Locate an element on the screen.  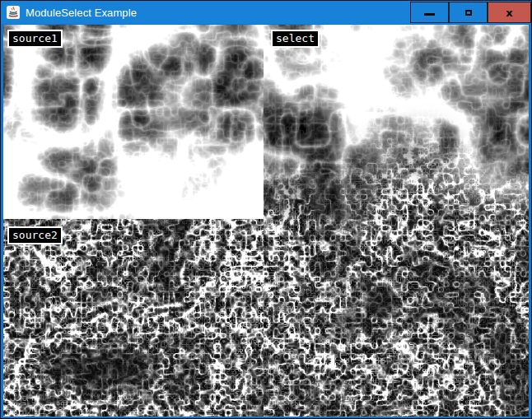
label-source1: source1 is located at coordinates (35, 39).